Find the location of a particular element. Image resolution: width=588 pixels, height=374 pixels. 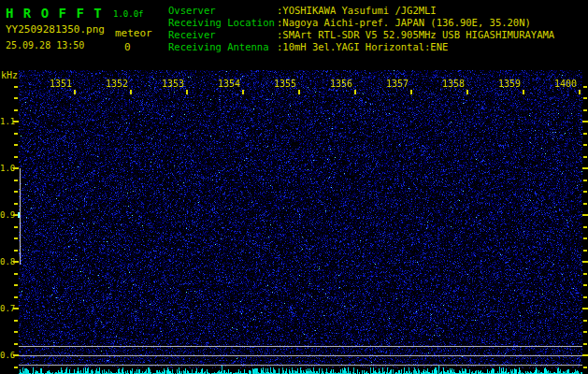

observer-label: Ovserver is located at coordinates (193, 10).